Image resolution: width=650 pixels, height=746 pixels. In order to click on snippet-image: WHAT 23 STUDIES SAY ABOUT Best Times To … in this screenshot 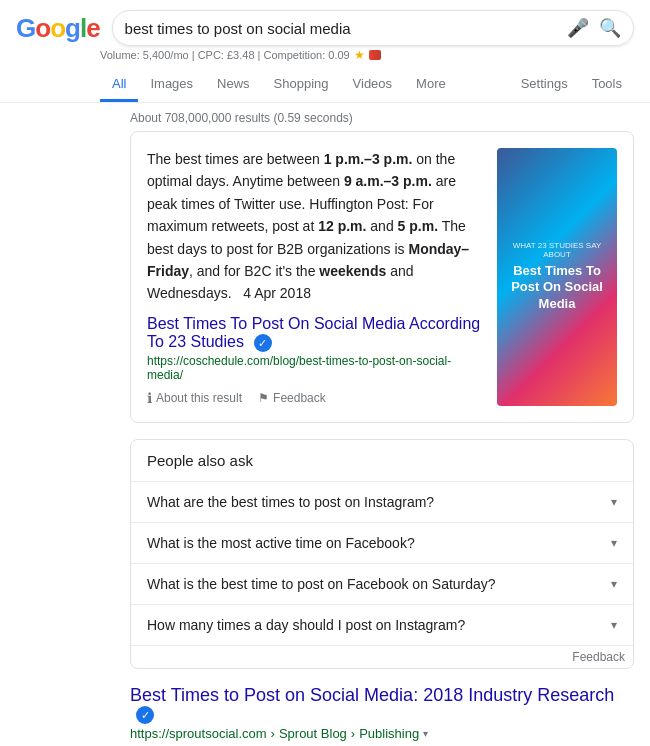, I will do `click(557, 277)`.